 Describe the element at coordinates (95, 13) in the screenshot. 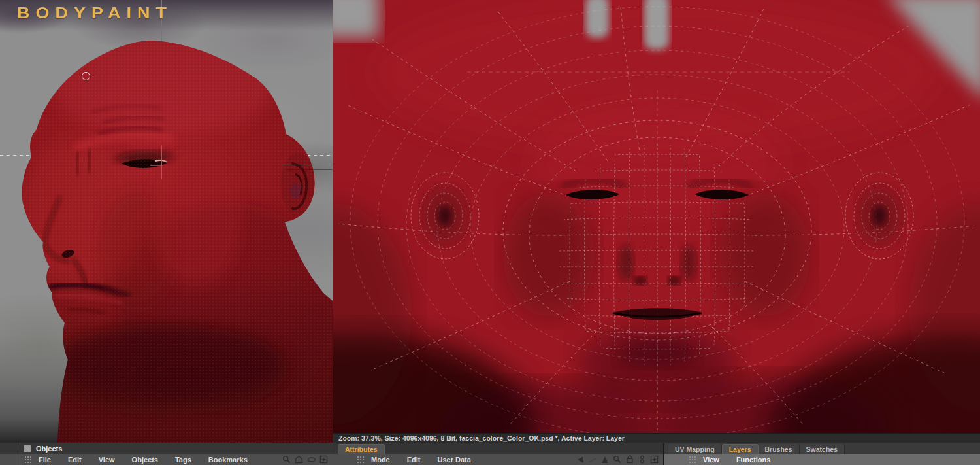

I see `bodypaint-logo: BODYPAINT` at that location.